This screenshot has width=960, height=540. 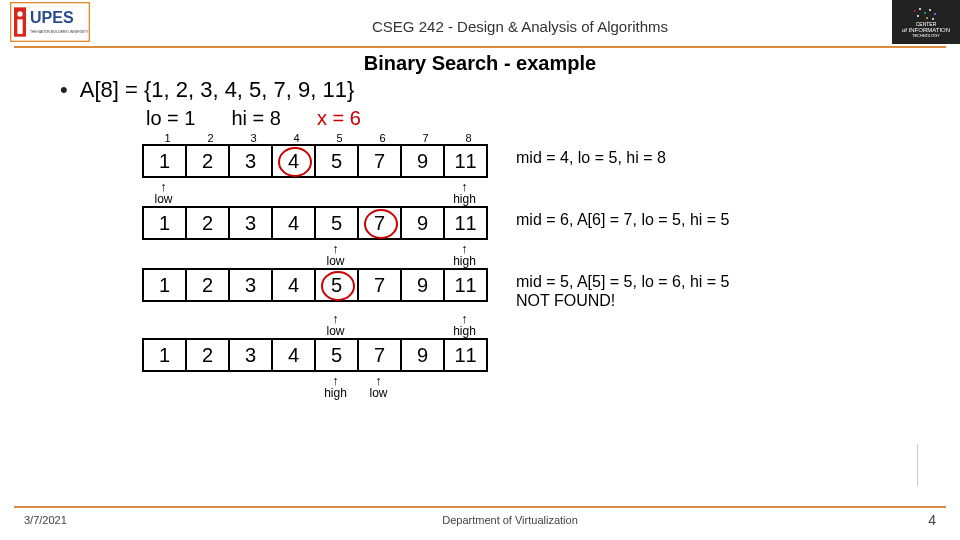 What do you see at coordinates (468, 138) in the screenshot?
I see `index-label: 8` at bounding box center [468, 138].